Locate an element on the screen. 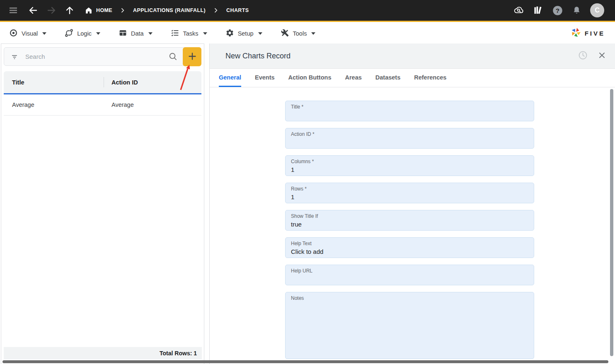  menu-tasks: Tasks is located at coordinates (189, 34).